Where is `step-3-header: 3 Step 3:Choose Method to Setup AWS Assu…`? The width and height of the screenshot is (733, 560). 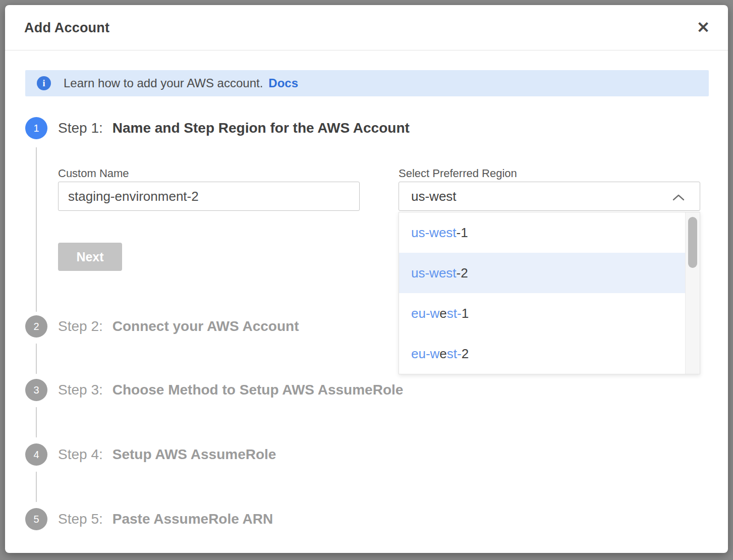 step-3-header: 3 Step 3:Choose Method to Setup AWS Assu… is located at coordinates (214, 390).